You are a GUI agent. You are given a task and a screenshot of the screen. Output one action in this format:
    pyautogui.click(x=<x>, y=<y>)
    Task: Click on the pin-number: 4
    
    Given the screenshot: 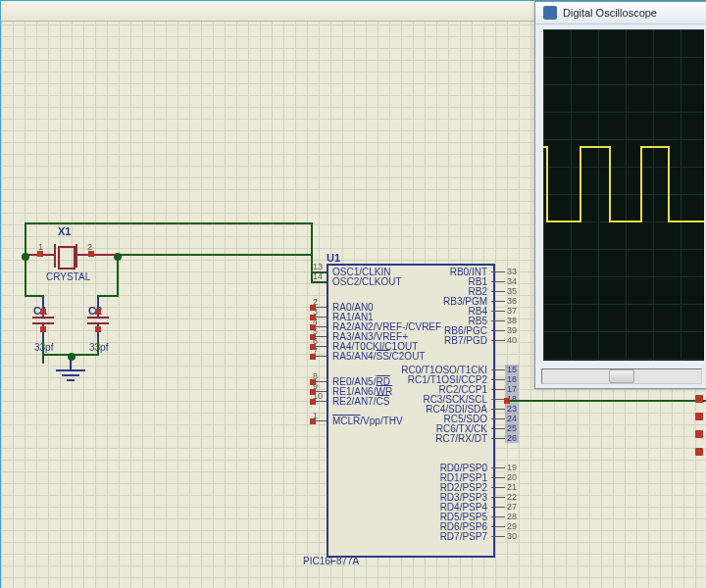 What is the action you would take?
    pyautogui.click(x=316, y=321)
    